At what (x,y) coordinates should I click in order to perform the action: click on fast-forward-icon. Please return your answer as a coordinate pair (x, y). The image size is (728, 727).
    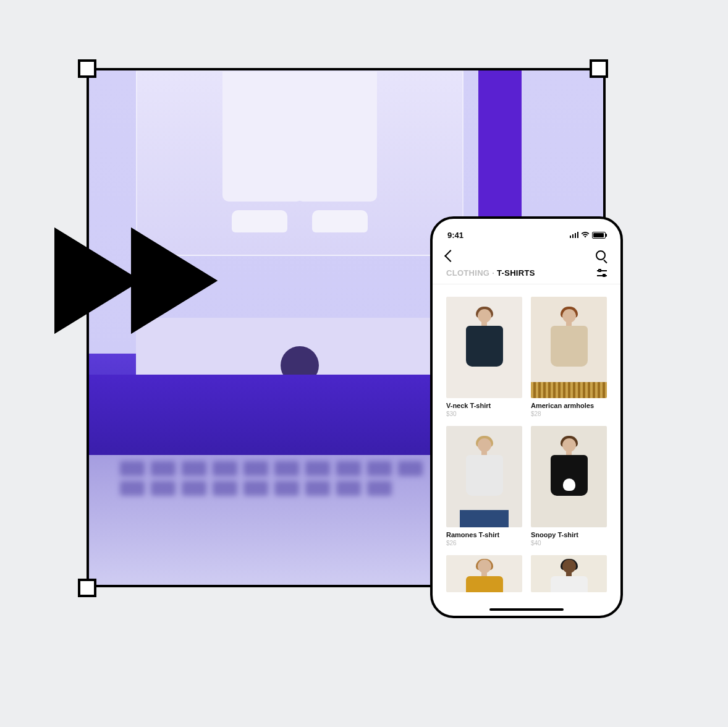
    Looking at the image, I should click on (137, 281).